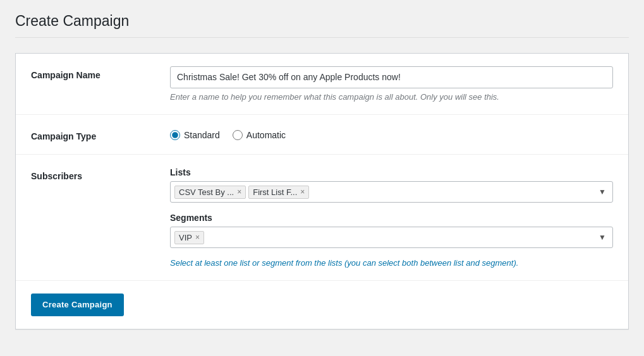 The height and width of the screenshot is (356, 644). Describe the element at coordinates (602, 192) in the screenshot. I see `lists-dropdown-arrow: ▼` at that location.